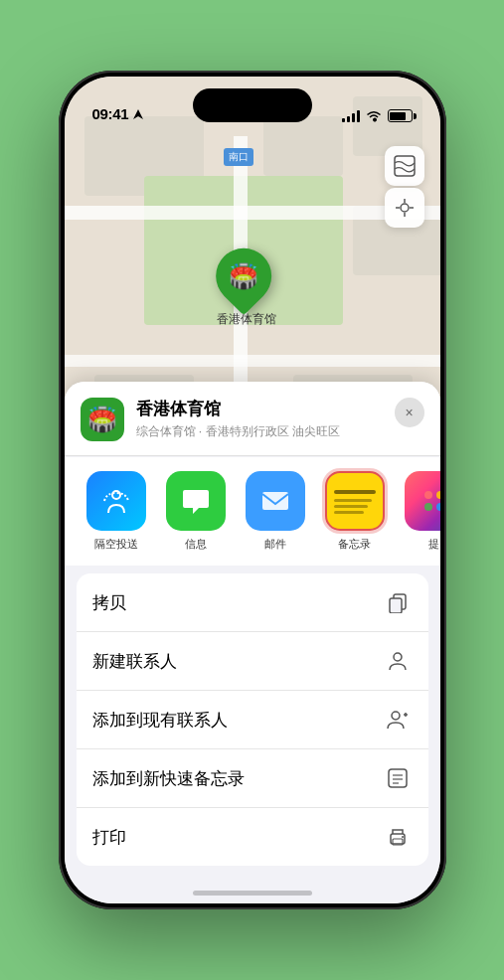 This screenshot has width=504, height=980. What do you see at coordinates (247, 286) in the screenshot?
I see `location-marker: 🏟️ 香港体育馆` at bounding box center [247, 286].